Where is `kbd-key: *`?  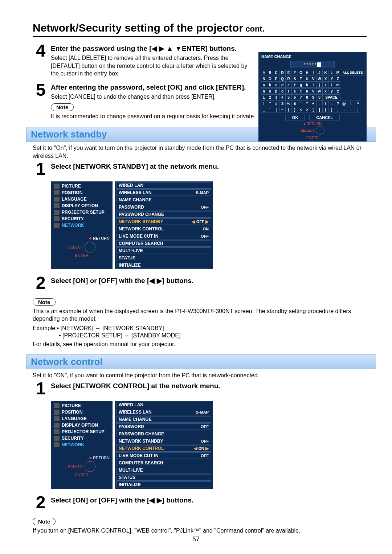
kbd-key: * is located at coordinates (307, 103).